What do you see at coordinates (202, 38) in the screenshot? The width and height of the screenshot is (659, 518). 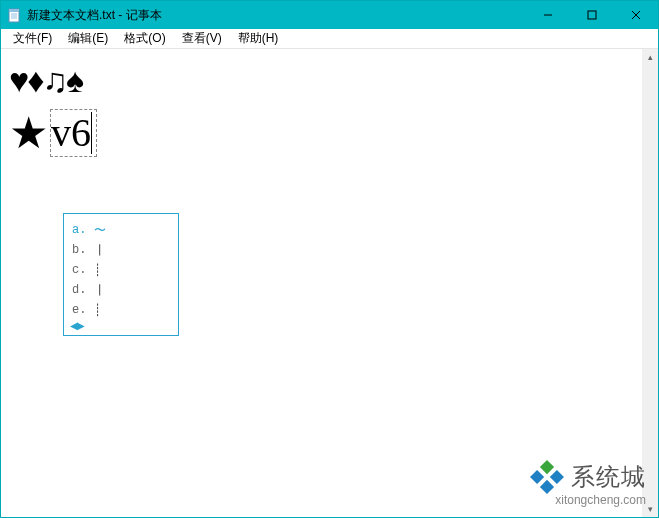 I see `menu-view: 查看(V)` at bounding box center [202, 38].